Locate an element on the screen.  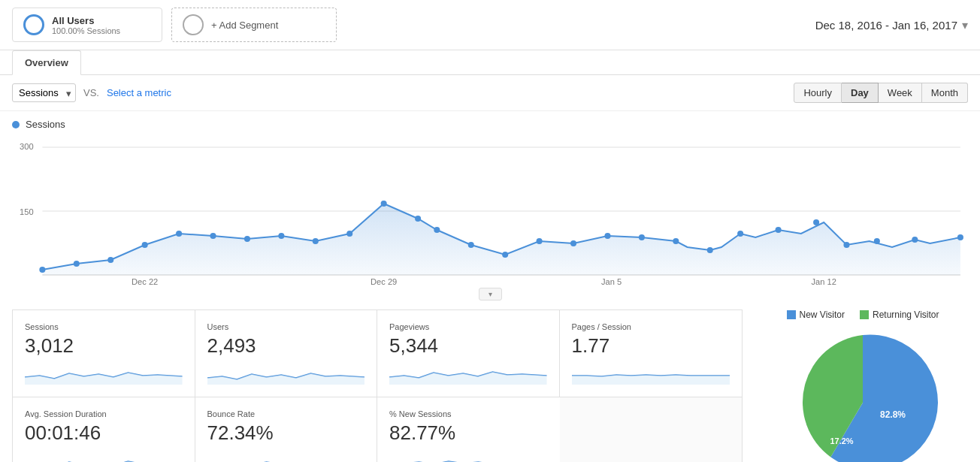
pie-legend: New Visitor Returning Visitor is located at coordinates (863, 315).